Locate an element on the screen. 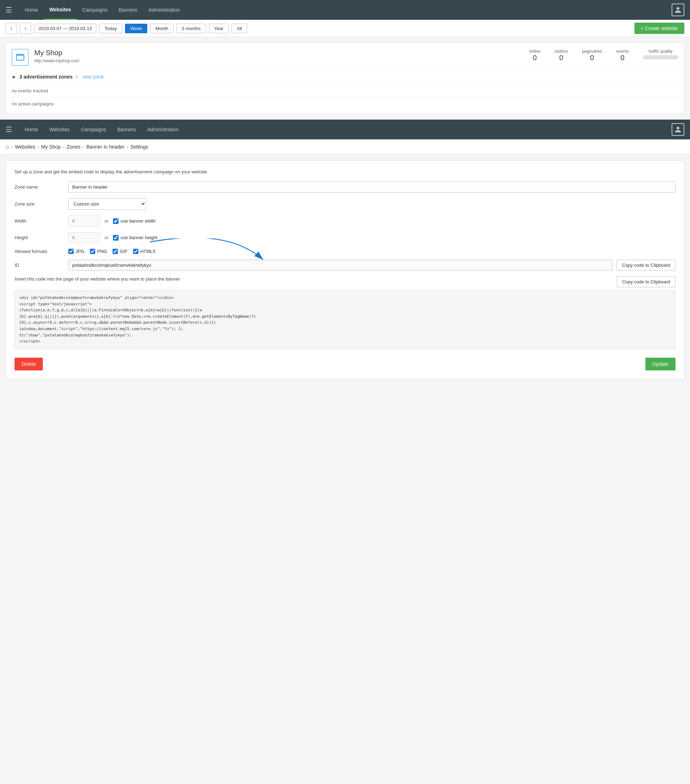 The height and width of the screenshot is (784, 690). website-name: My Shop is located at coordinates (279, 53).